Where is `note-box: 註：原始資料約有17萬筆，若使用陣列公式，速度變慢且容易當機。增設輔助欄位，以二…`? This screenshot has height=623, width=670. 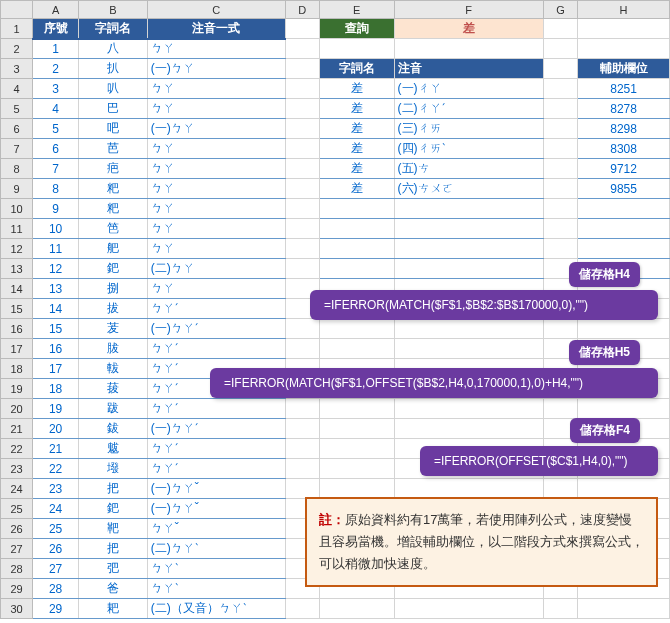 note-box: 註：原始資料約有17萬筆，若使用陣列公式，速度變慢且容易當機。增設輔助欄位，以二… is located at coordinates (482, 542).